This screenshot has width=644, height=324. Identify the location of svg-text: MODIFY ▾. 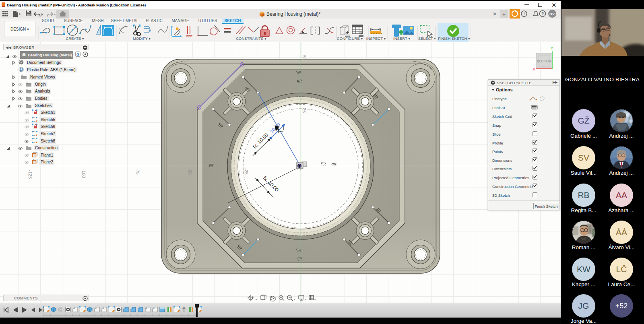
(142, 39).